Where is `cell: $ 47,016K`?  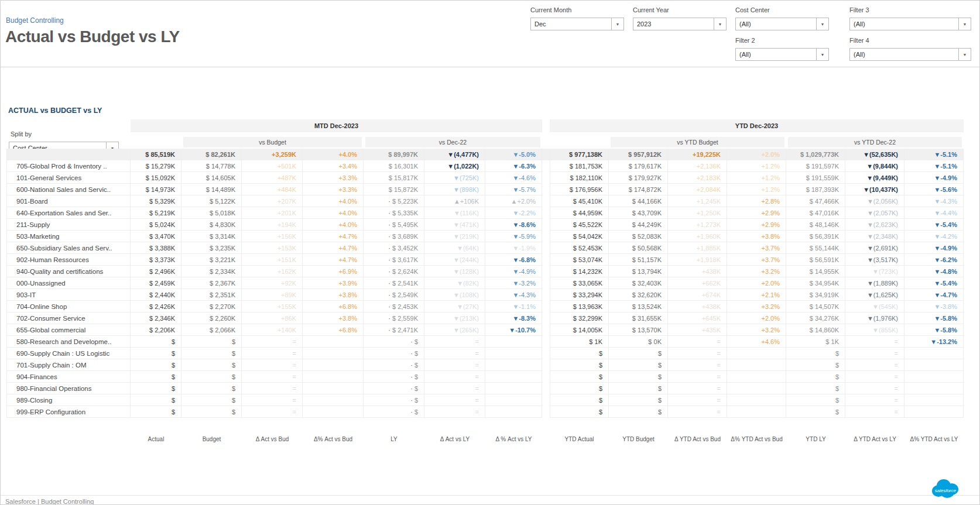 cell: $ 47,016K is located at coordinates (816, 213).